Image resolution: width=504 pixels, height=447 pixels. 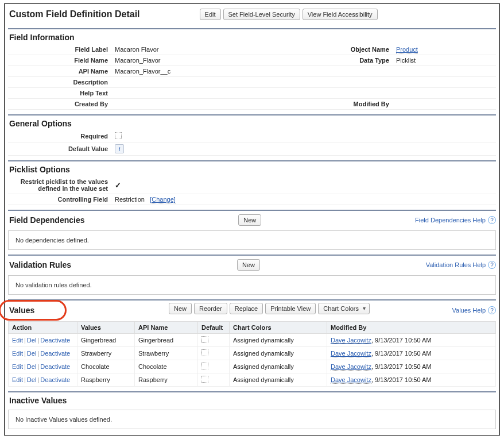 I want to click on value-field-label: Macaron Flavor, so click(x=206, y=49).